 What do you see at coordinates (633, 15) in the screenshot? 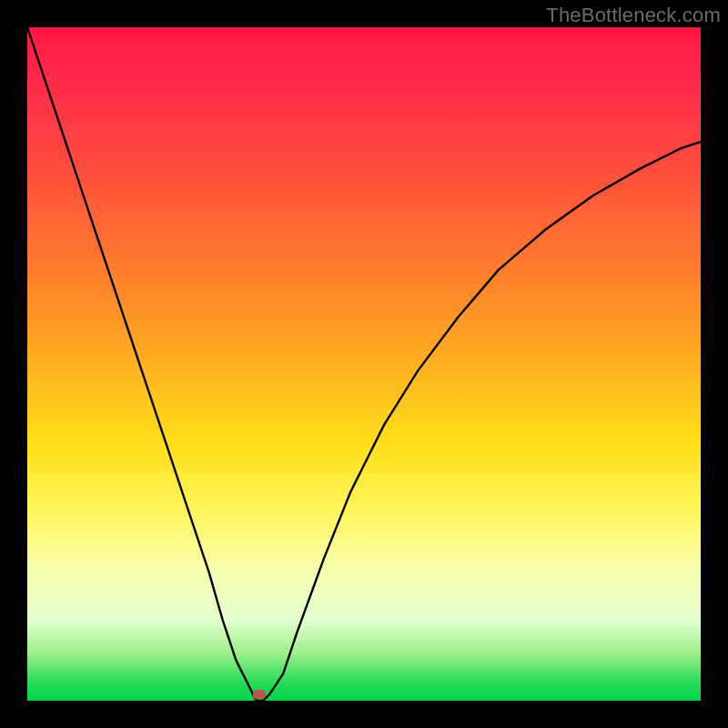
I see `watermark-text: TheBottleneck.com` at bounding box center [633, 15].